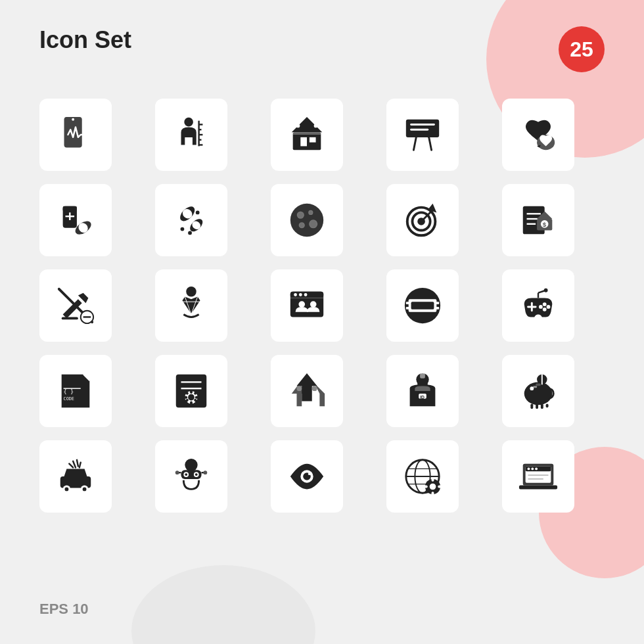  What do you see at coordinates (307, 476) in the screenshot?
I see `eye-icon` at bounding box center [307, 476].